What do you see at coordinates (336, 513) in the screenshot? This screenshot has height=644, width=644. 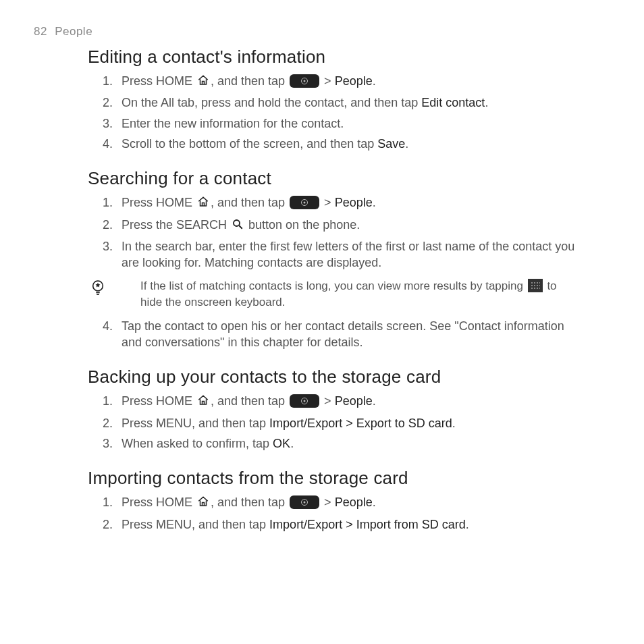 I see `importing-steps: Press HOME , and then tap > People. Pres…` at bounding box center [336, 513].